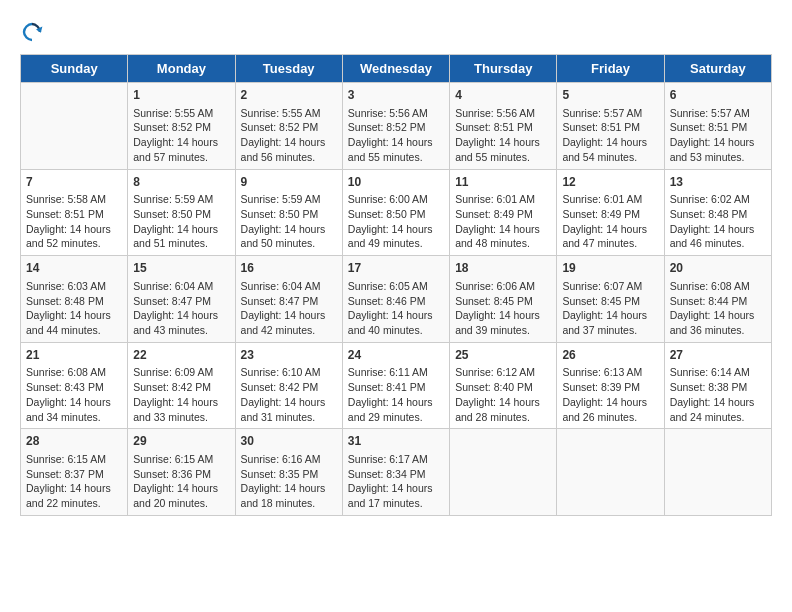  I want to click on cell-content-line: Sunrise: 6:17 AM, so click(396, 460).